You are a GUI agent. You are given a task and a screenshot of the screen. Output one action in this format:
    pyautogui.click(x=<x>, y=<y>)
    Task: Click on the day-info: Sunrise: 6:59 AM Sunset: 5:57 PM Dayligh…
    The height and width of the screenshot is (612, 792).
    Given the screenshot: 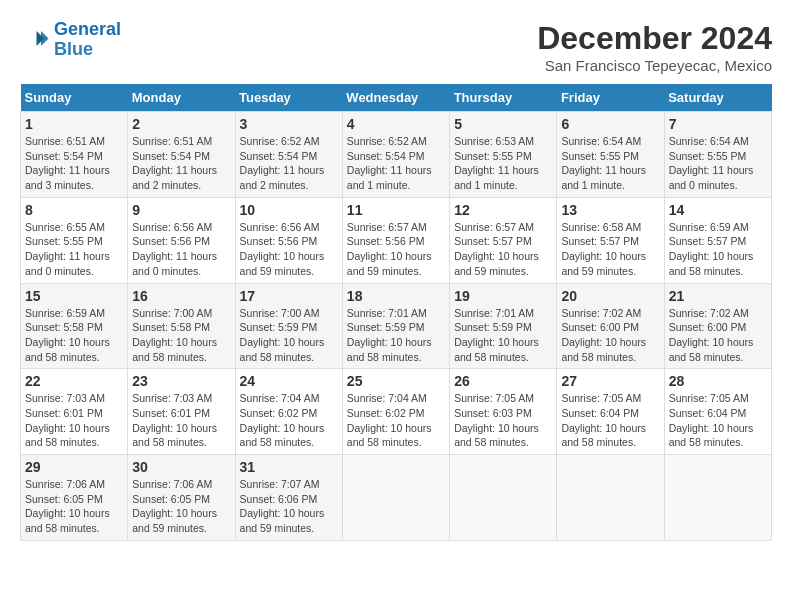 What is the action you would take?
    pyautogui.click(x=718, y=250)
    